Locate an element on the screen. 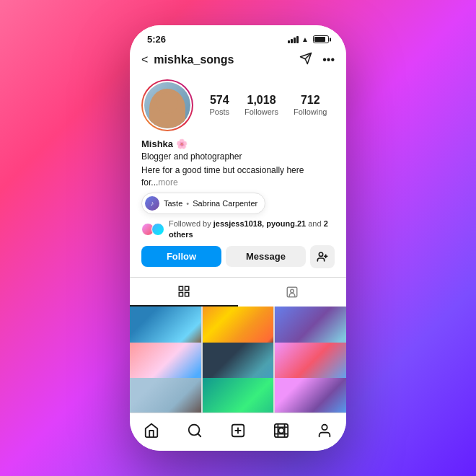 The width and height of the screenshot is (476, 476). followed-by-row: Followed by jessjess1018, pyoung.21 and … is located at coordinates (238, 229).